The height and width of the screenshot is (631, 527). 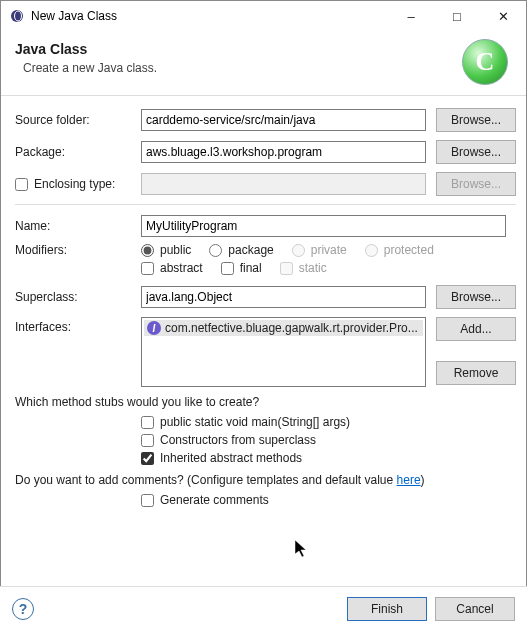 What do you see at coordinates (476, 297) in the screenshot?
I see `browse-superclass-button: Browse...` at bounding box center [476, 297].